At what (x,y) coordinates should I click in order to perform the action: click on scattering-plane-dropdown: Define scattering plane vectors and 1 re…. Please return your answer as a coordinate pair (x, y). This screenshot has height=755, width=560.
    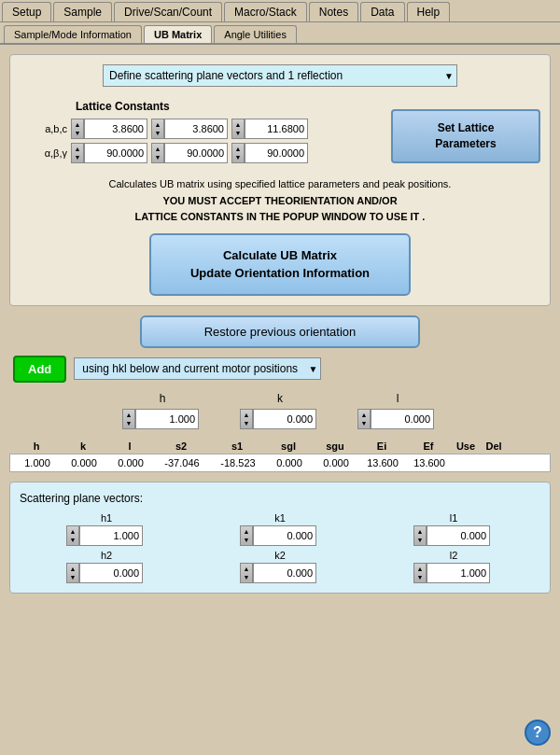
    Looking at the image, I should click on (280, 76).